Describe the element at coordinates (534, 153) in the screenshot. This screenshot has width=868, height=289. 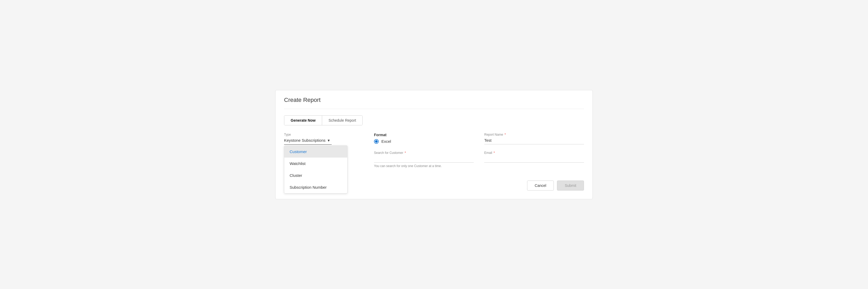
I see `email-label: Email *` at that location.